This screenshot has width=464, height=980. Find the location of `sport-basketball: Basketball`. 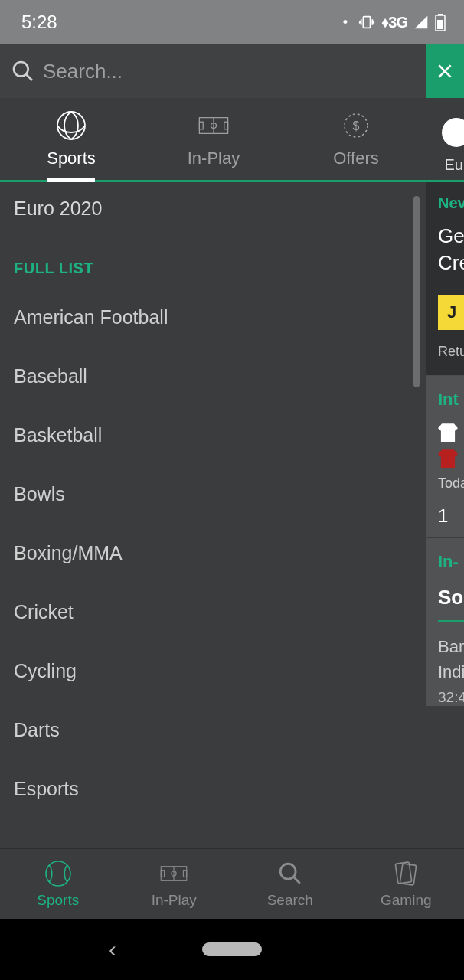

sport-basketball: Basketball is located at coordinates (213, 436).